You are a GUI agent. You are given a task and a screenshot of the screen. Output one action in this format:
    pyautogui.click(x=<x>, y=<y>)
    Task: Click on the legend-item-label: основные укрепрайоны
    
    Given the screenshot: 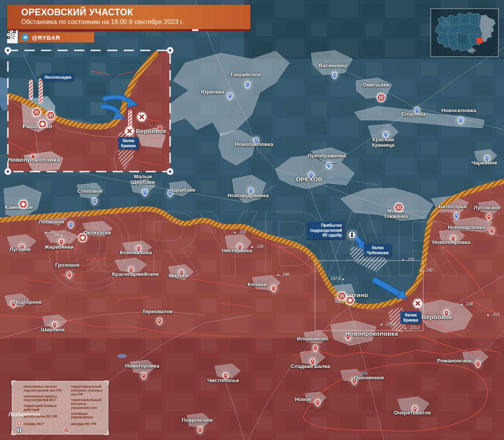 What is the action you would take?
    pyautogui.click(x=88, y=416)
    